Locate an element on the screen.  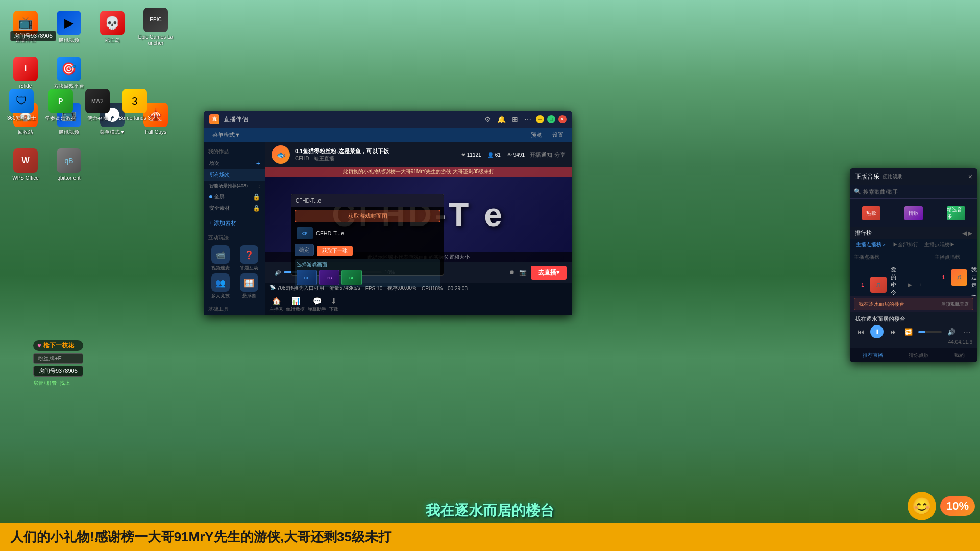
music-cat-hot: 热歌 is located at coordinates (871, 213).